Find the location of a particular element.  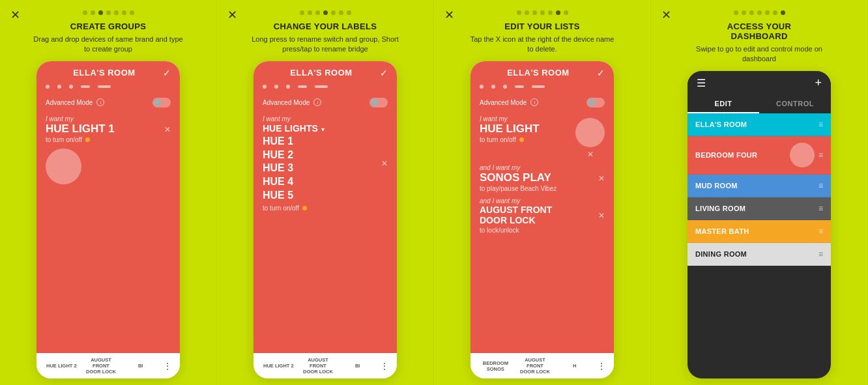

panel-description: Drag and drop devices of same brand and … is located at coordinates (108, 44).